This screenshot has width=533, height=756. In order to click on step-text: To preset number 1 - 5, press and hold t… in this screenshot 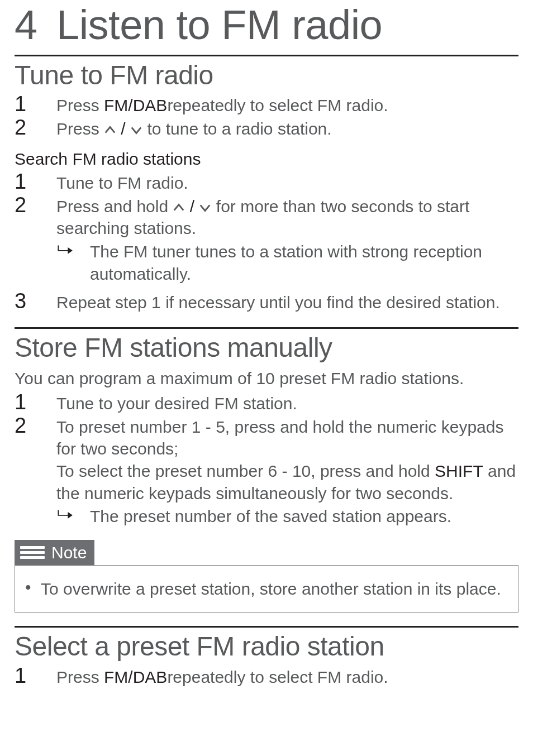, I will do `click(287, 460)`.